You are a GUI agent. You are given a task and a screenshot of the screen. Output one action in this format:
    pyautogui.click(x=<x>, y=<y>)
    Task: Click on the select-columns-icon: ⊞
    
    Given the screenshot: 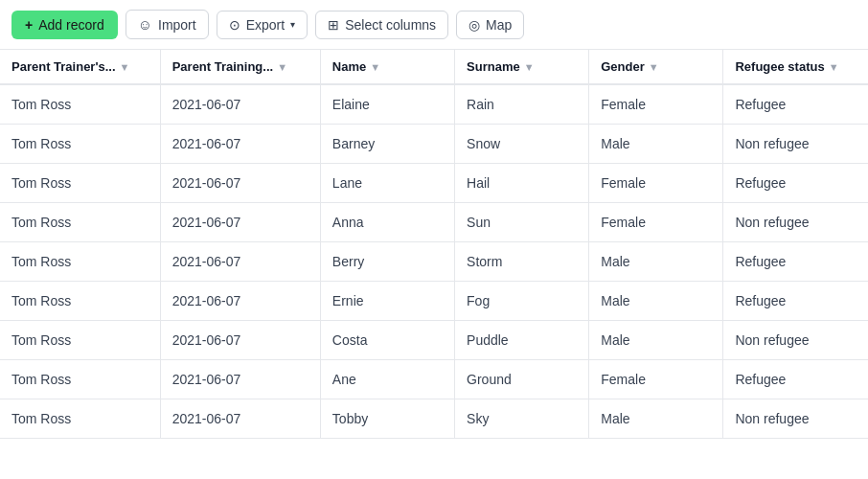 What is the action you would take?
    pyautogui.click(x=333, y=25)
    